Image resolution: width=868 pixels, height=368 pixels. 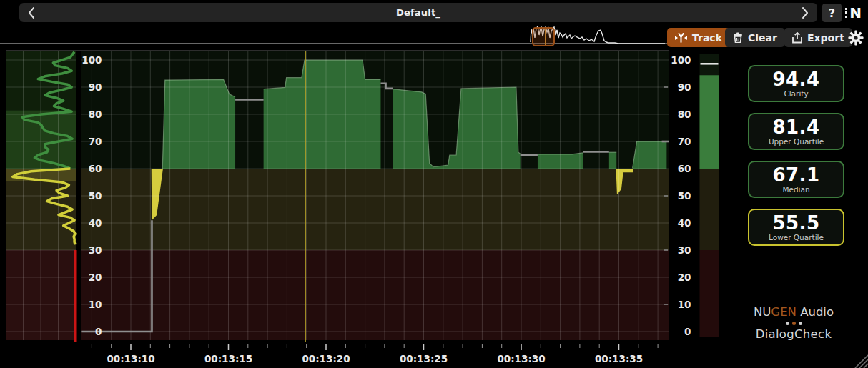 I want to click on clarity-label: Clarity, so click(x=796, y=94).